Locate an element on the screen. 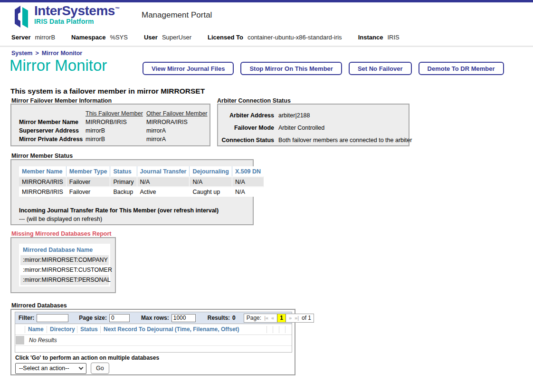 The height and width of the screenshot is (392, 533). chevron-down-icon is located at coordinates (81, 367).